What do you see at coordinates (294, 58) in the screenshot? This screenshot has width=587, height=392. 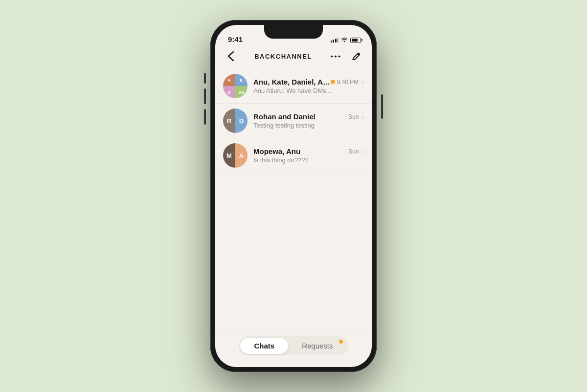 I see `nav-bar: BACKCHANNEL` at bounding box center [294, 58].